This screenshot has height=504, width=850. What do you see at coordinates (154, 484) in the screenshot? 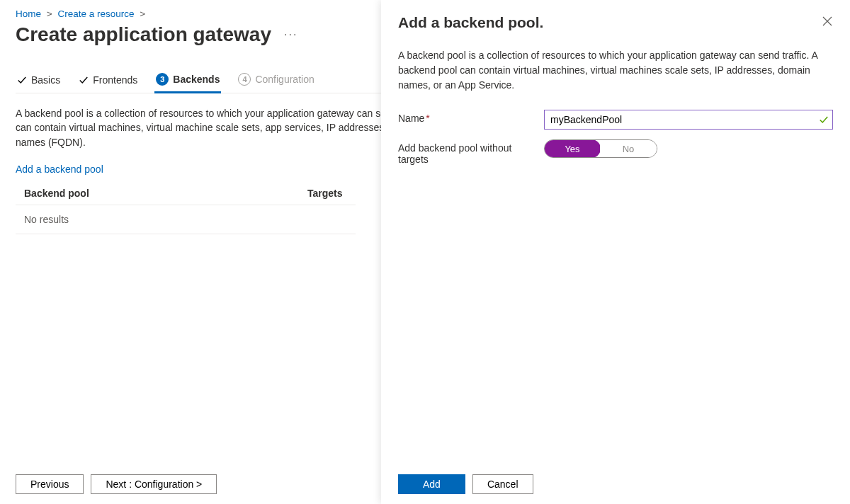
I see `next-button: Next : Configuration >` at bounding box center [154, 484].